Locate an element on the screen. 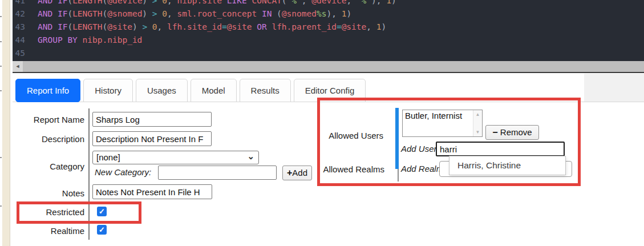 The image size is (644, 246). report-name-label: Report Name is located at coordinates (51, 120).